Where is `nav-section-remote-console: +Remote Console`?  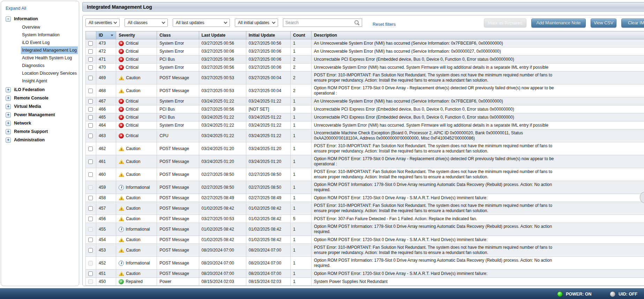 nav-section-remote-console: +Remote Console is located at coordinates (42, 98).